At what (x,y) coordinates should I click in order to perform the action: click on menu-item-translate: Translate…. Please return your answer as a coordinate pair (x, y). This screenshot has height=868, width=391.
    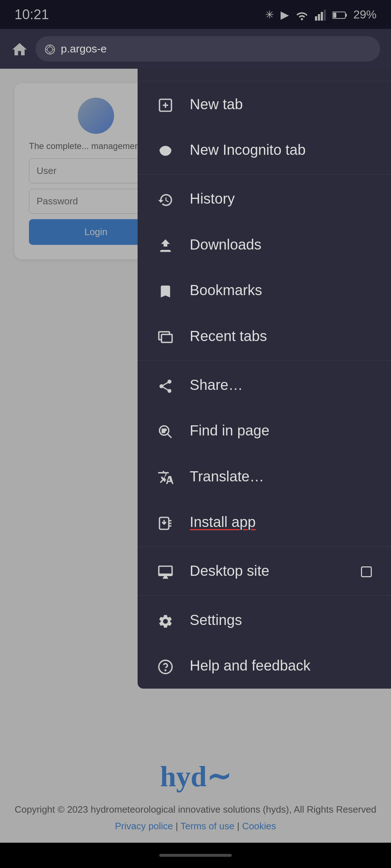
    Looking at the image, I should click on (264, 476).